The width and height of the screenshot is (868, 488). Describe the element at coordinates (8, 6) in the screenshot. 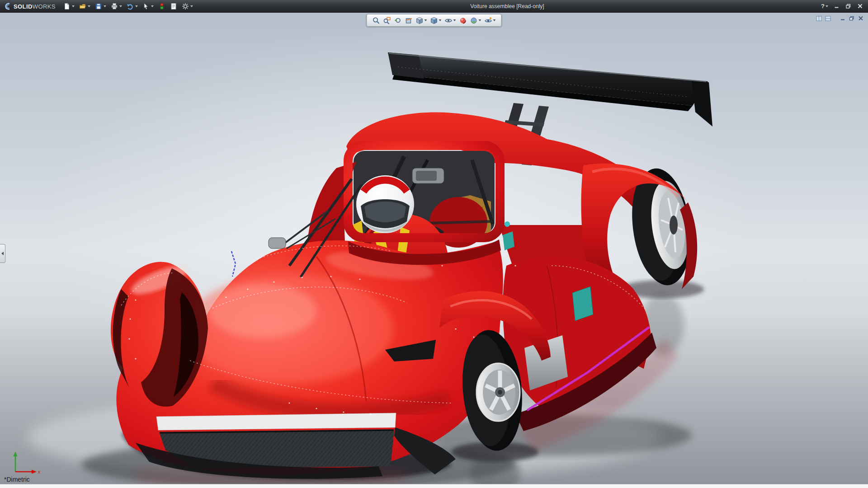

I see `dassault-3ds-logo` at that location.